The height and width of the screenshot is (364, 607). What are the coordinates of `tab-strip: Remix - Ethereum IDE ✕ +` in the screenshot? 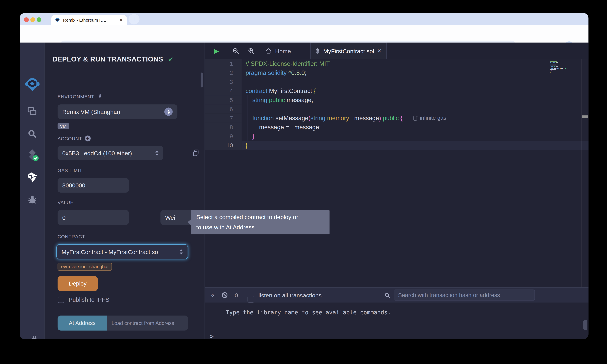 It's located at (304, 19).